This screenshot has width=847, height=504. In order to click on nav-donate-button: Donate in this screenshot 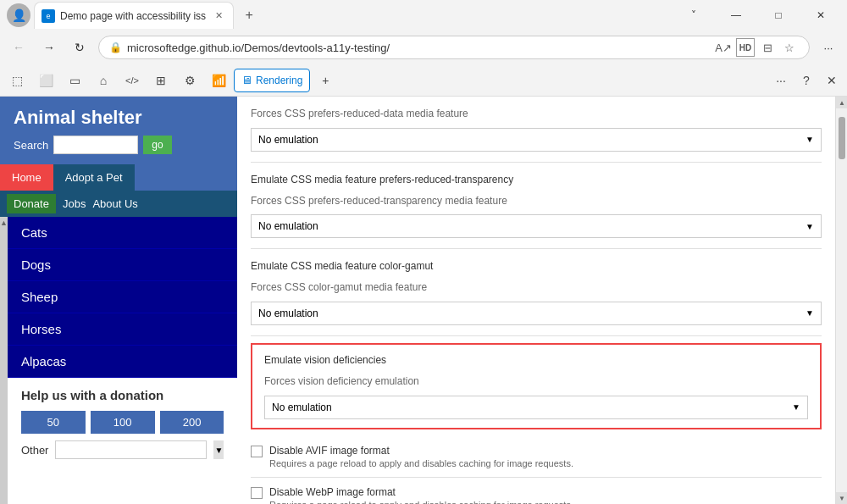, I will do `click(31, 203)`.